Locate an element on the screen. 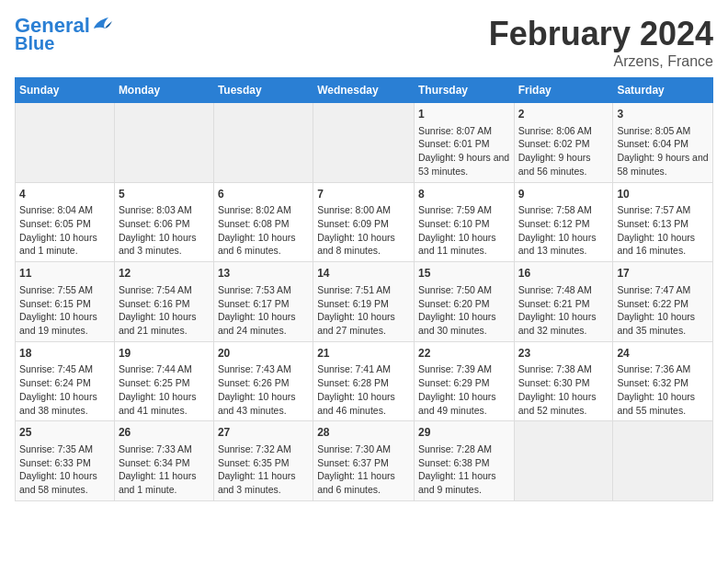 The width and height of the screenshot is (728, 563). day-number: 2 is located at coordinates (564, 114).